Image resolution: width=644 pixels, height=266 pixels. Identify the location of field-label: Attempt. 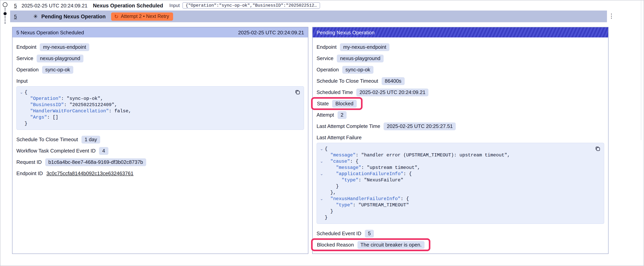
(325, 115).